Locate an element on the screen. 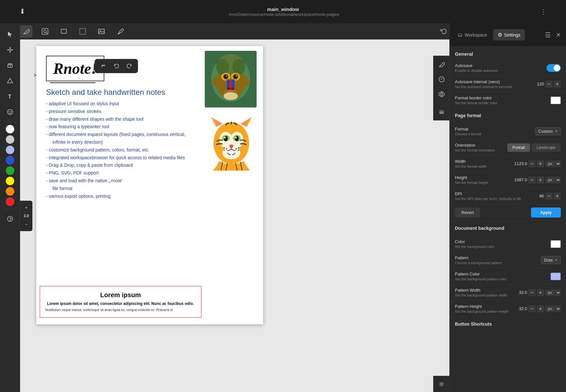 This screenshot has height=392, width=566. autosave-toggle is located at coordinates (554, 68).